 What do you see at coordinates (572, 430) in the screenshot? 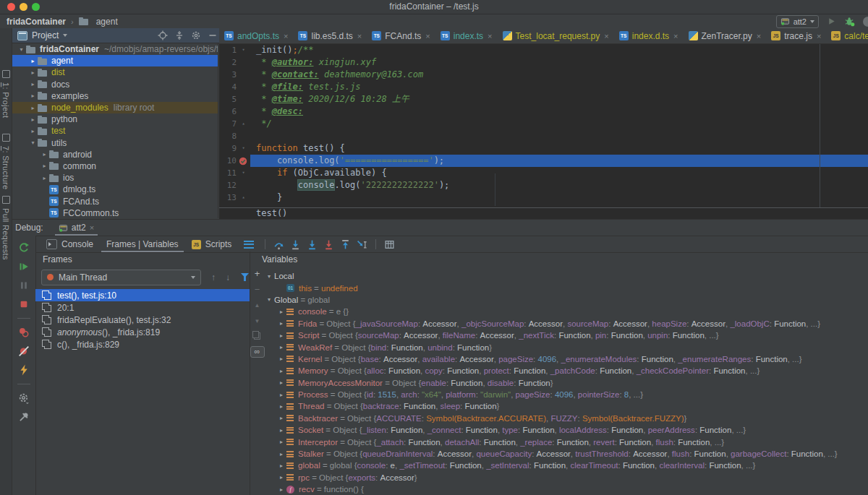
I see `variable-row: ▸Socket = Object {_listen: Function, _co…` at bounding box center [572, 430].